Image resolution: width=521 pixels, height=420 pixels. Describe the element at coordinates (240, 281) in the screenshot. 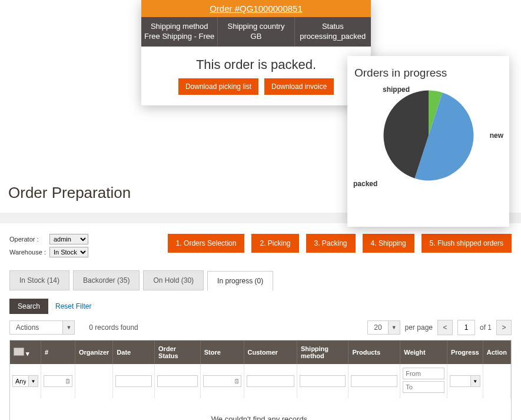

I see `tab-in-progress: In progress (0)` at that location.